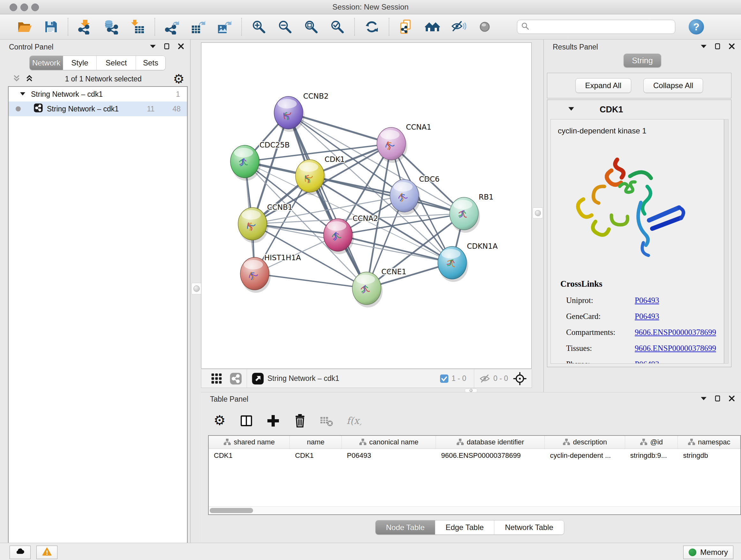 This screenshot has height=560, width=741. I want to click on tab-sets: Sets, so click(150, 63).